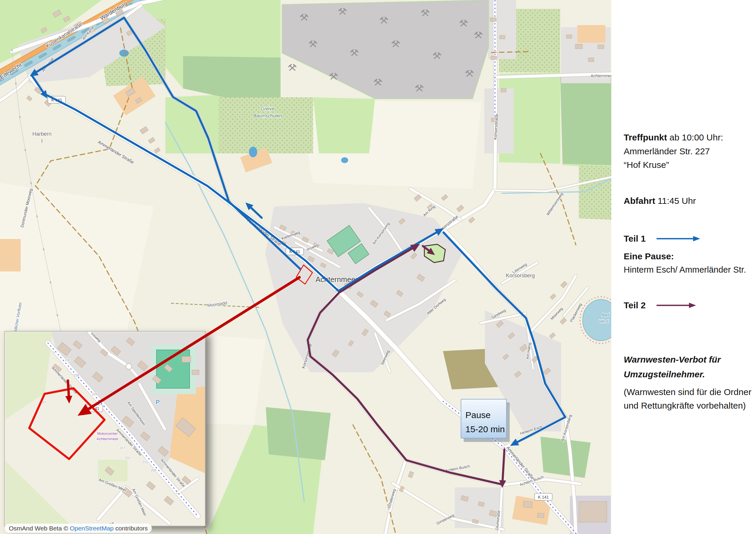  What do you see at coordinates (649, 256) in the screenshot?
I see `pause-heading: Eine Pause:` at bounding box center [649, 256].